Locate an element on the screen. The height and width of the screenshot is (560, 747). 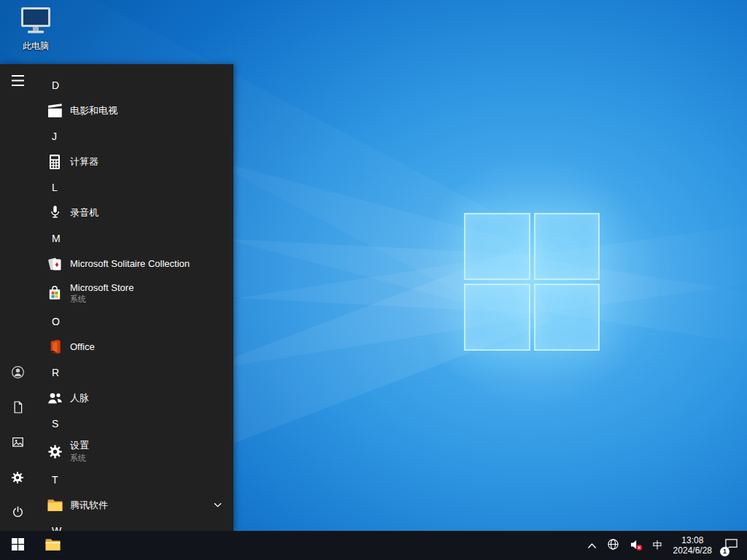
file-explorer-button is located at coordinates (53, 545).